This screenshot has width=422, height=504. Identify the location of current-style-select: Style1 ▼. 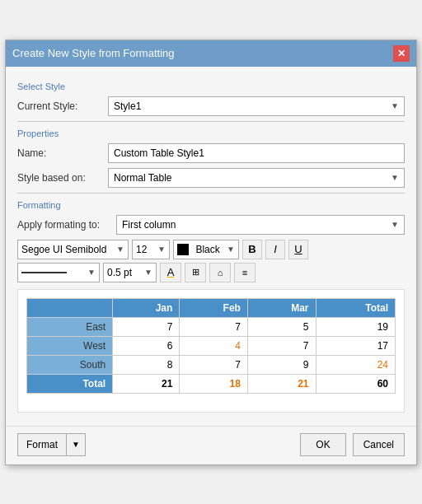
(256, 106).